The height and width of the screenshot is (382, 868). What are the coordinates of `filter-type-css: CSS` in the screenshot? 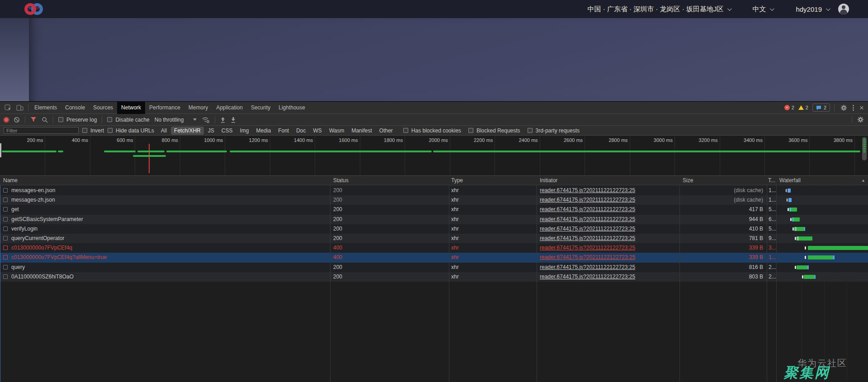 It's located at (227, 131).